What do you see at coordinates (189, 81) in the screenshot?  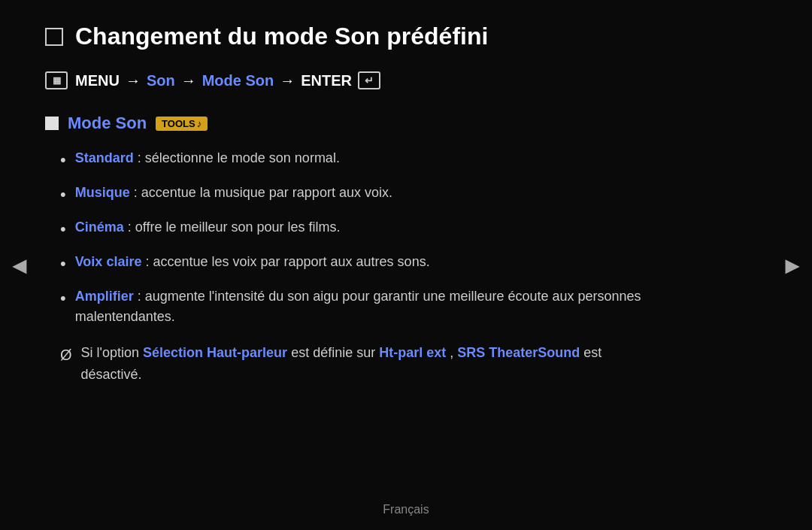 I see `breadcrumb-arrow2: →` at bounding box center [189, 81].